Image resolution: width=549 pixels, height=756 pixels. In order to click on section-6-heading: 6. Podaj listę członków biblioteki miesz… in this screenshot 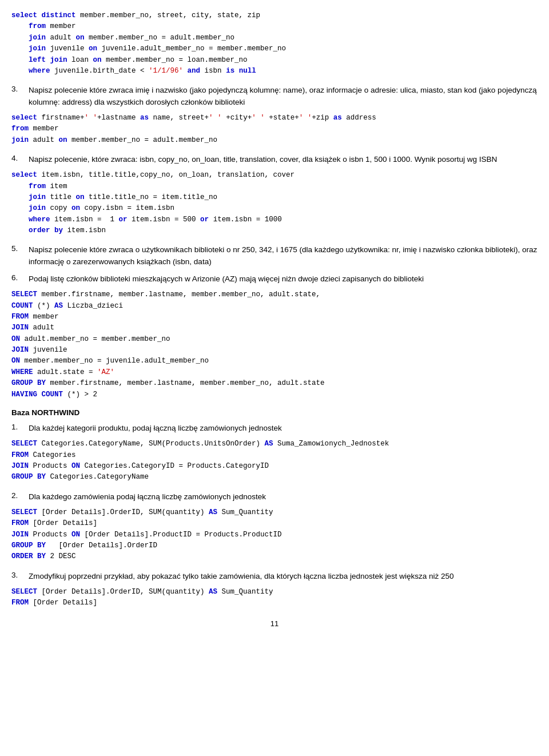, I will do `click(274, 279)`.